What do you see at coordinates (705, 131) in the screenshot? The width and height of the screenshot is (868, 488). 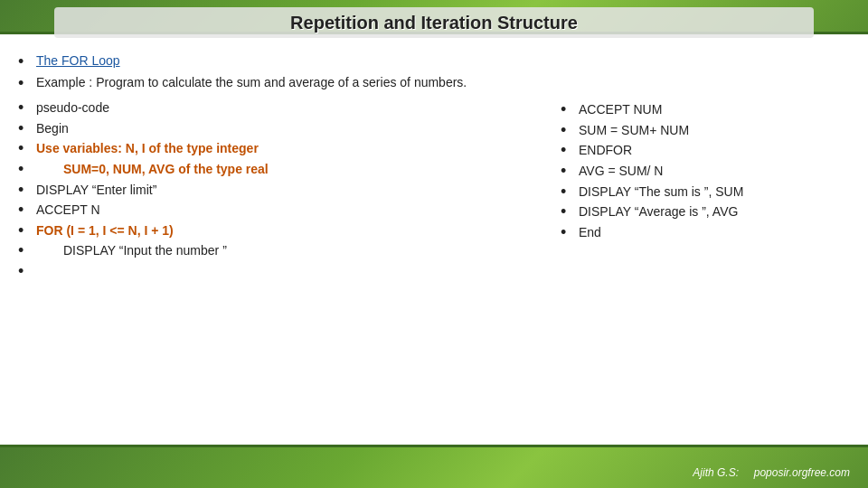 I see `right-bullet-2: • SUM = SUM+ NUM` at bounding box center [705, 131].